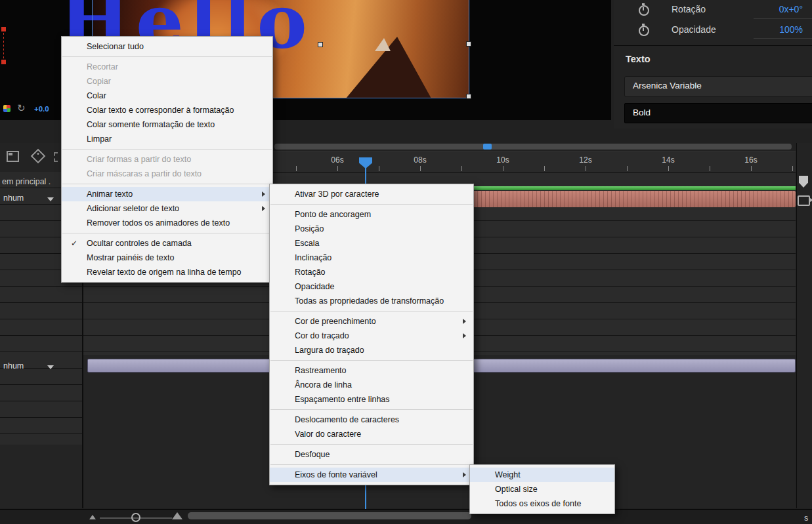 The image size is (812, 524). I want to click on menu-item-criar-mascaras: Criar máscaras a partir do texto, so click(167, 174).